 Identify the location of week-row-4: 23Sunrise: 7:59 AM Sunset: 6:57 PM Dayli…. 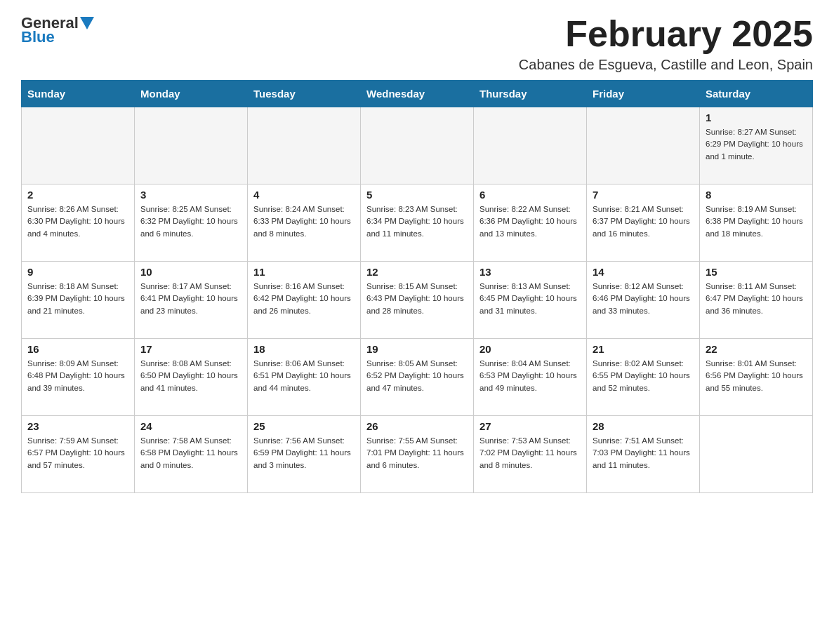
(417, 455).